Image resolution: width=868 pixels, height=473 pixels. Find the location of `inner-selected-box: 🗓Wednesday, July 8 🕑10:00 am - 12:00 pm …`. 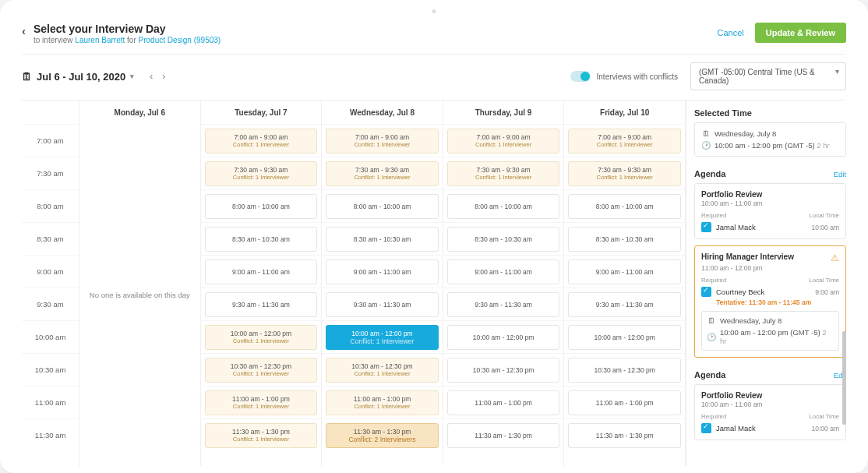

inner-selected-box: 🗓Wednesday, July 8 🕑10:00 am - 12:00 pm … is located at coordinates (770, 330).